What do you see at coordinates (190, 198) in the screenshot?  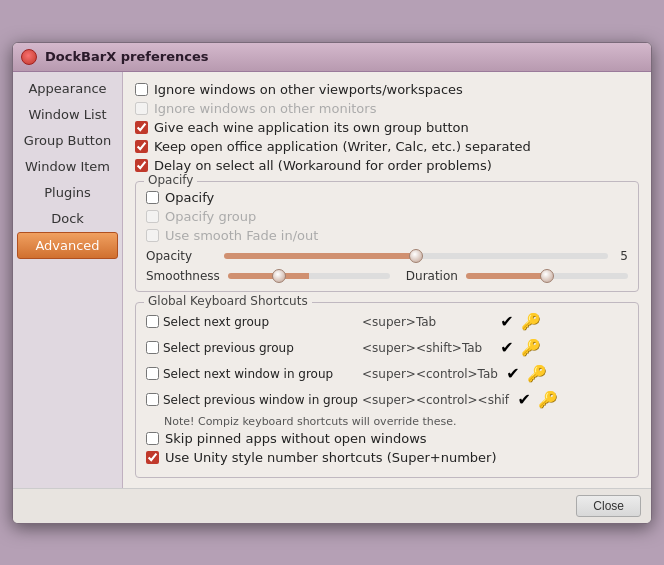 I see `opacify-label: Opacify` at bounding box center [190, 198].